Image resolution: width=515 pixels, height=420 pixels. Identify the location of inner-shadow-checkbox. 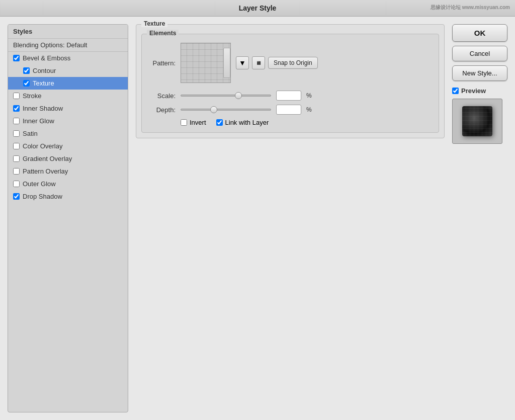
(16, 109).